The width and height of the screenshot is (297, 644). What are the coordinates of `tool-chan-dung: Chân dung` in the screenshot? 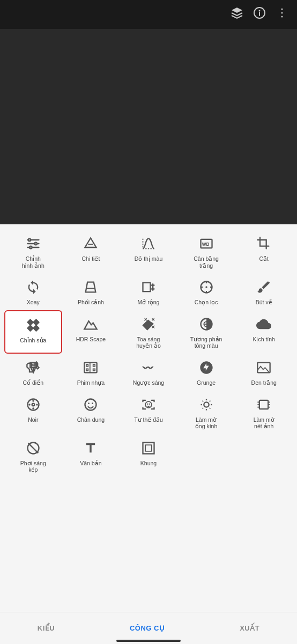 It's located at (91, 412).